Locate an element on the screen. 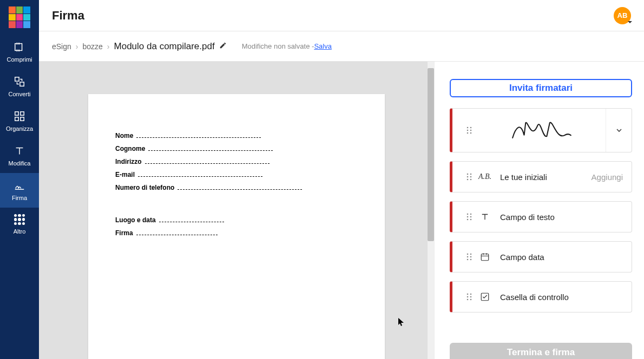  form-field: Nome is located at coordinates (236, 136).